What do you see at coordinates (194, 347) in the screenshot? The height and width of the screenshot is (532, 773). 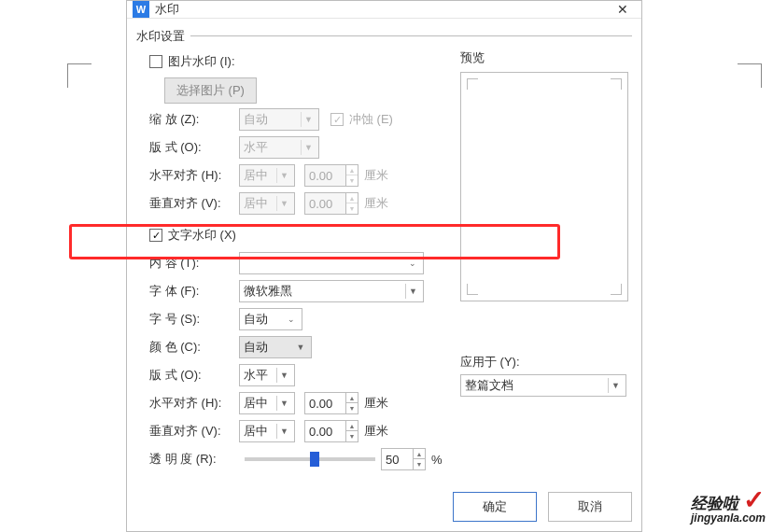 I see `label-color: 颜 色 (C):` at bounding box center [194, 347].